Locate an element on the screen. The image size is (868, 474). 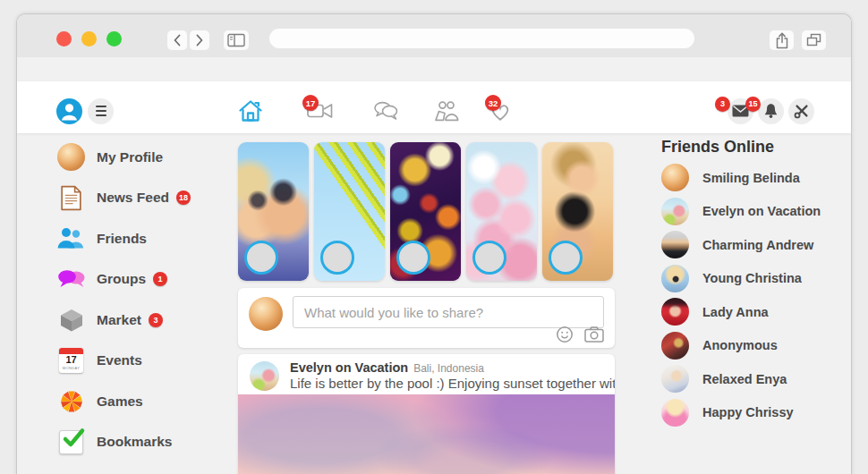
sidebar-item-news-feed: News Feed 18 is located at coordinates (123, 199).